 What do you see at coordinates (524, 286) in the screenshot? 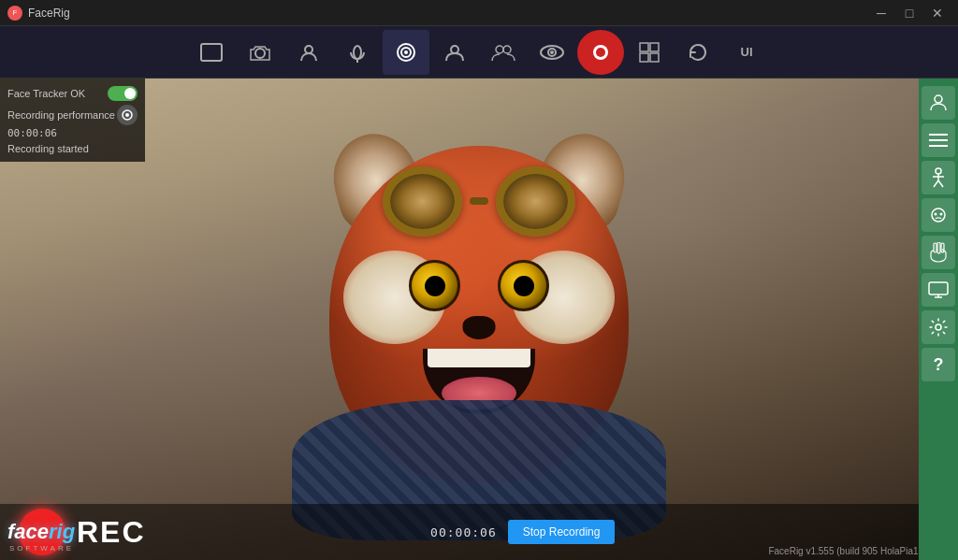
I see `pupil-right` at bounding box center [524, 286].